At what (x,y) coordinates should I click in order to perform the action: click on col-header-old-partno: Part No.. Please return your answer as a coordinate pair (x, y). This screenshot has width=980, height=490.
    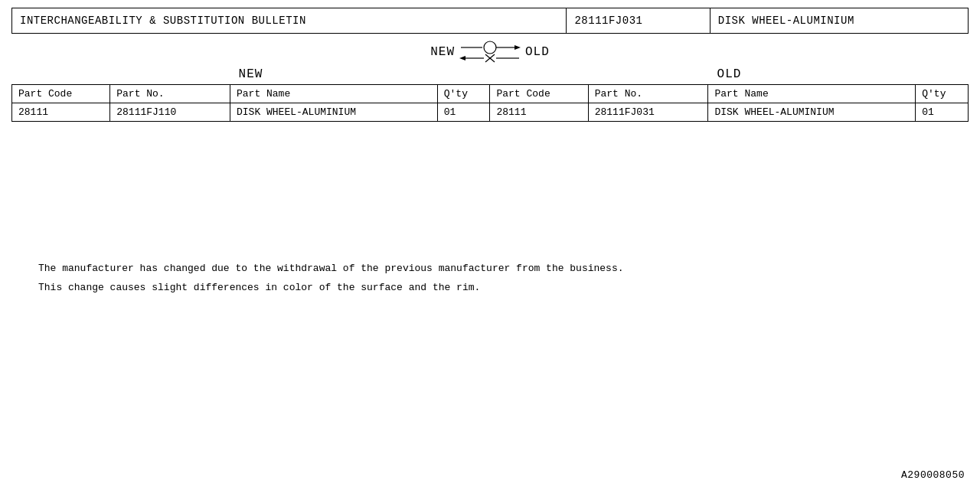
    Looking at the image, I should click on (648, 94).